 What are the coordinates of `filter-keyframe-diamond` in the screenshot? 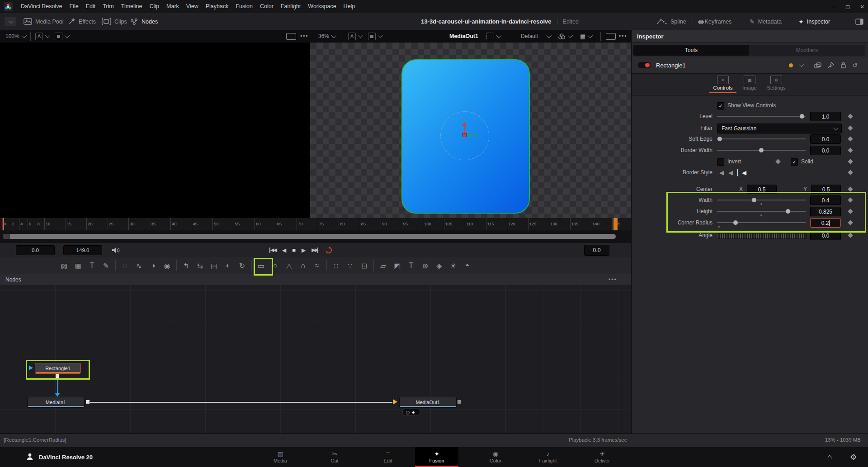 It's located at (850, 128).